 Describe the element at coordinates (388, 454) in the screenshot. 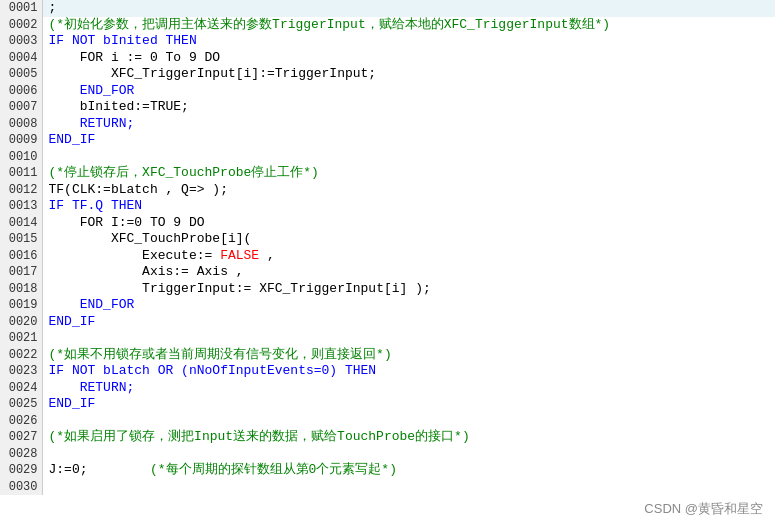

I see `table-row: 0028` at that location.